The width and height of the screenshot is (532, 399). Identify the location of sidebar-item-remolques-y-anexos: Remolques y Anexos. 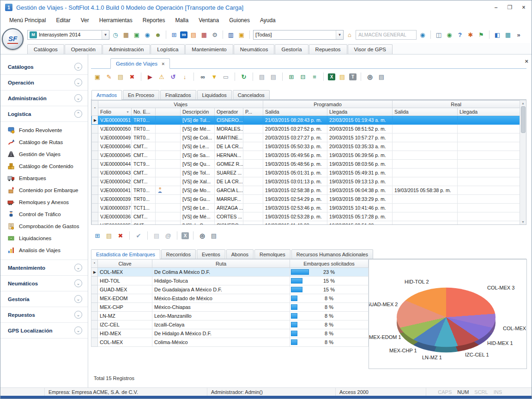
(44, 202).